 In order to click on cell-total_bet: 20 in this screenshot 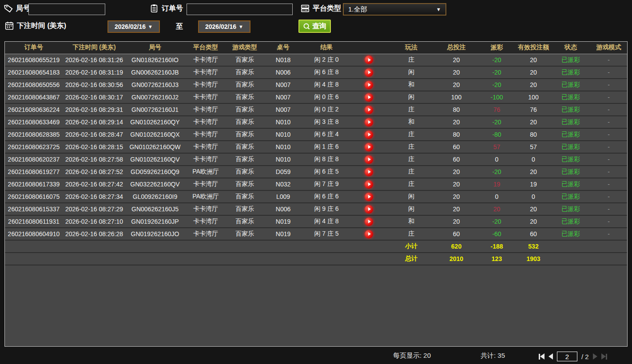, I will do `click(457, 184)`.